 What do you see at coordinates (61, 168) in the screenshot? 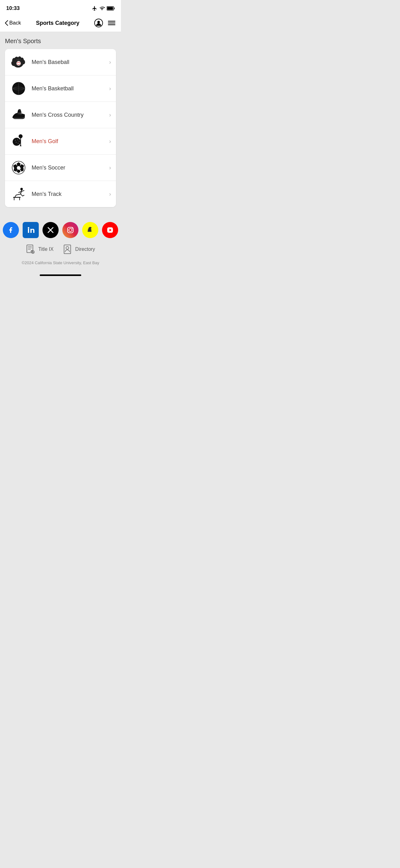
I see `sport-item-soccer: Men's Soccer ›` at bounding box center [61, 168].